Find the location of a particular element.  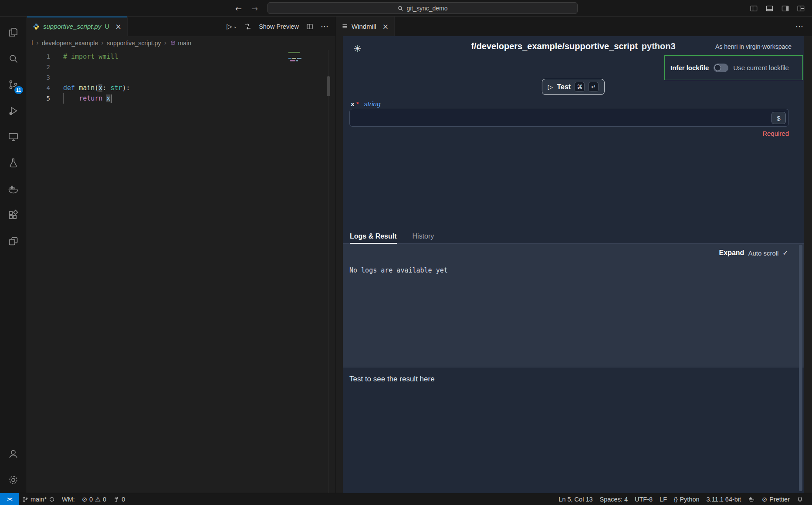

code-token: def main(x: str): is located at coordinates (97, 88).